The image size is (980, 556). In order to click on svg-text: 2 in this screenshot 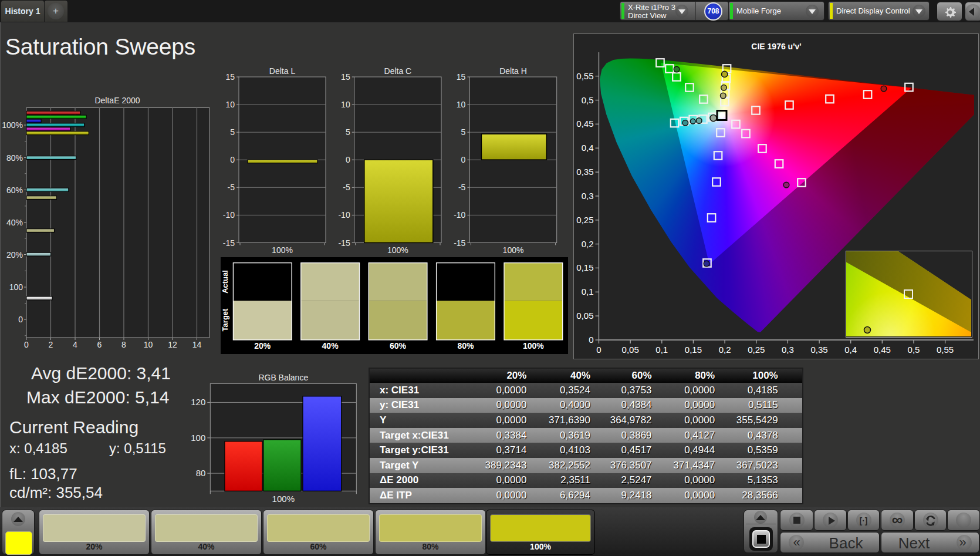, I will do `click(51, 345)`.